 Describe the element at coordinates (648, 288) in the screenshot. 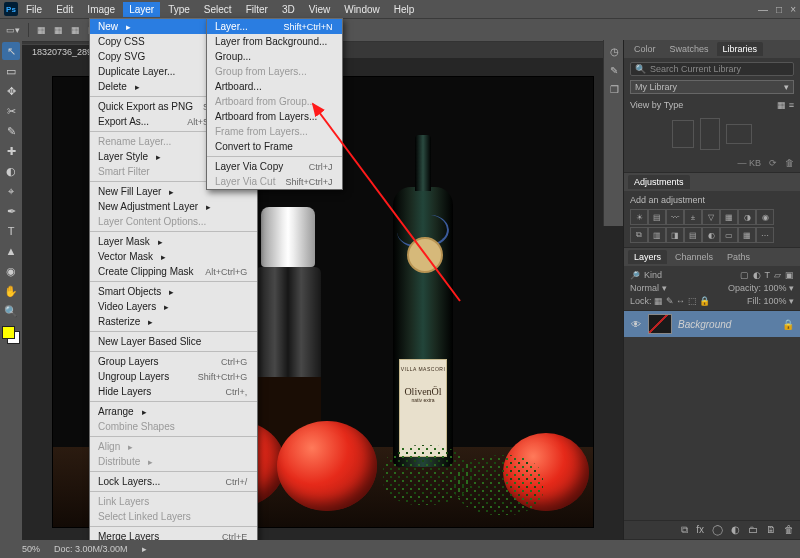

I see `blend-mode-dropdown: Normal ▾` at that location.